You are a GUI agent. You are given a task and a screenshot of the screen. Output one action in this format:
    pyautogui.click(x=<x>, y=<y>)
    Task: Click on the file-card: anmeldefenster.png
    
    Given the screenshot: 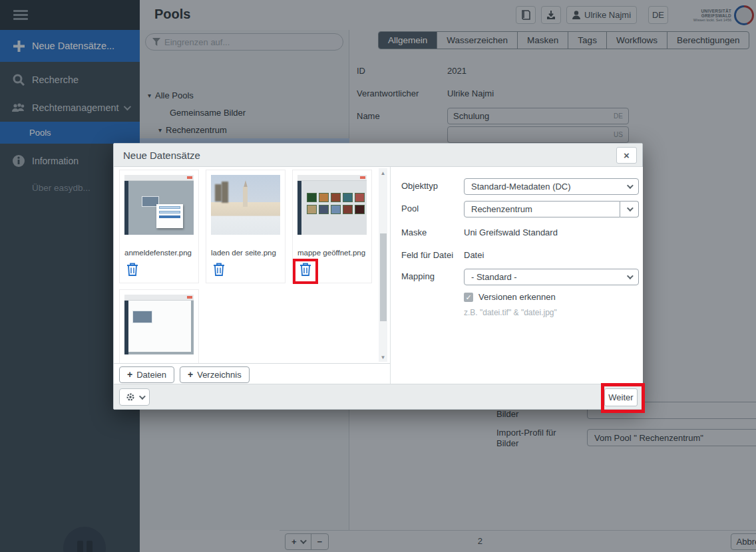 What is the action you would take?
    pyautogui.click(x=159, y=226)
    